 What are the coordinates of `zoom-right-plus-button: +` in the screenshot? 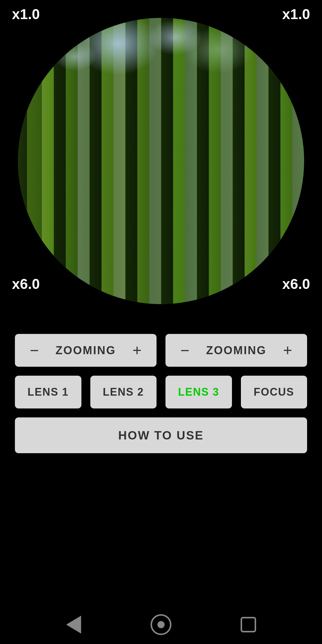 It's located at (288, 350).